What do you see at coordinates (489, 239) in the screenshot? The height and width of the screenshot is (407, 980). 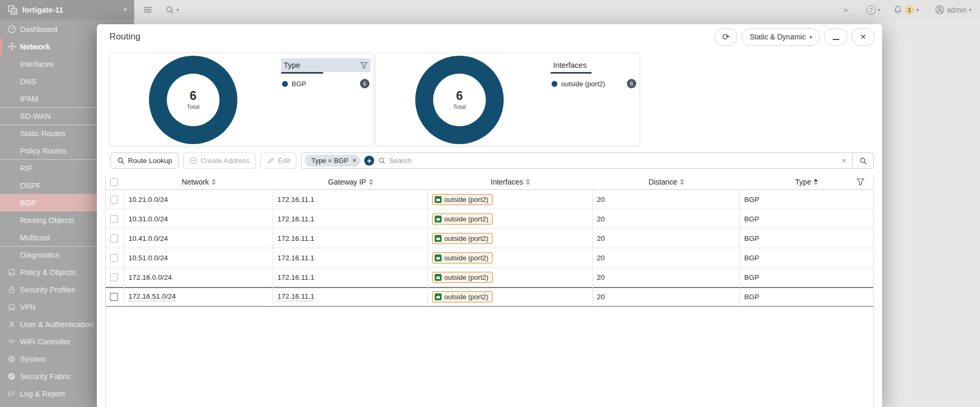 I see `table-row: 10.41.0.0/24 172.16.11.1 outside (port2)…` at bounding box center [489, 239].